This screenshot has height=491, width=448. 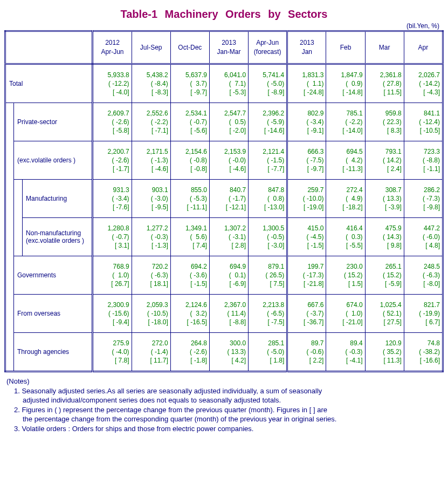 What do you see at coordinates (224, 84) in the screenshot?
I see `table-row: Total5,933.8 ( -12.2) [ -4.0]5,438.2 ( -…` at bounding box center [224, 84].